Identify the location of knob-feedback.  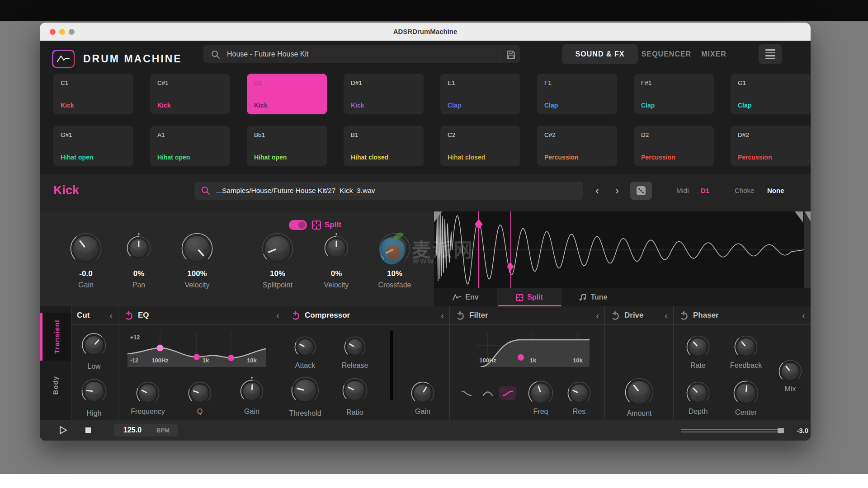
(746, 348).